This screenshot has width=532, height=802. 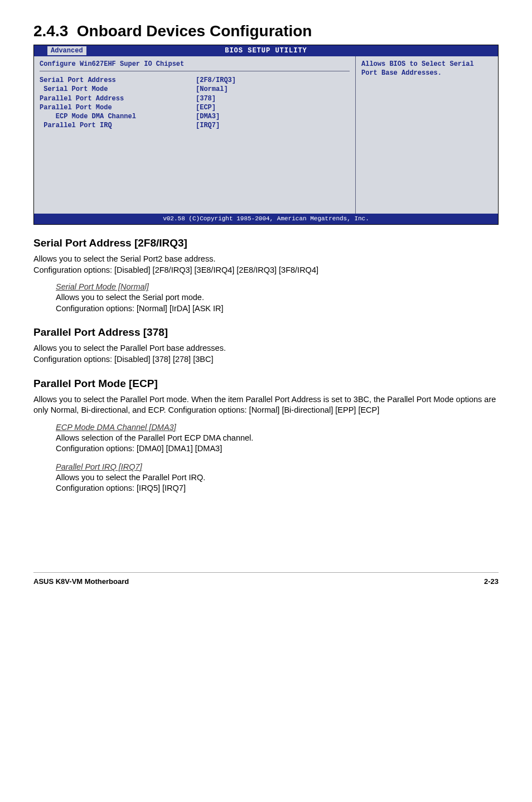 What do you see at coordinates (491, 581) in the screenshot?
I see `footer-right: 2-23` at bounding box center [491, 581].